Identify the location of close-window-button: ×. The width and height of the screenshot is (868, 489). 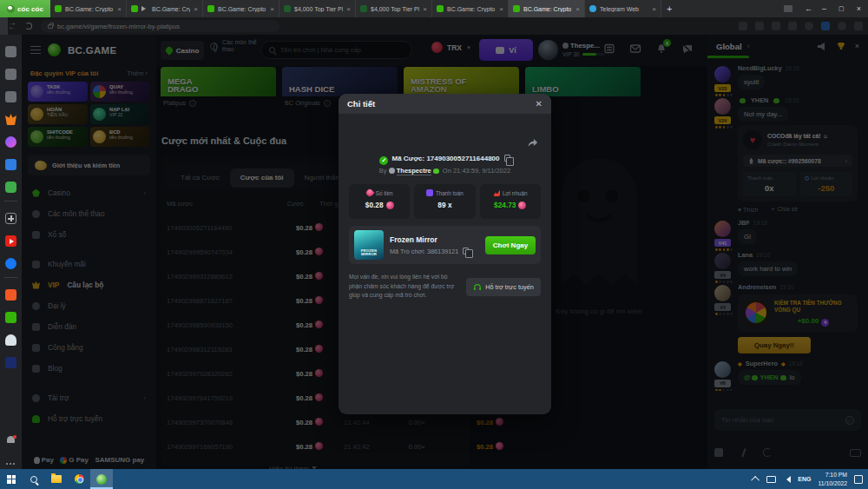
(859, 9).